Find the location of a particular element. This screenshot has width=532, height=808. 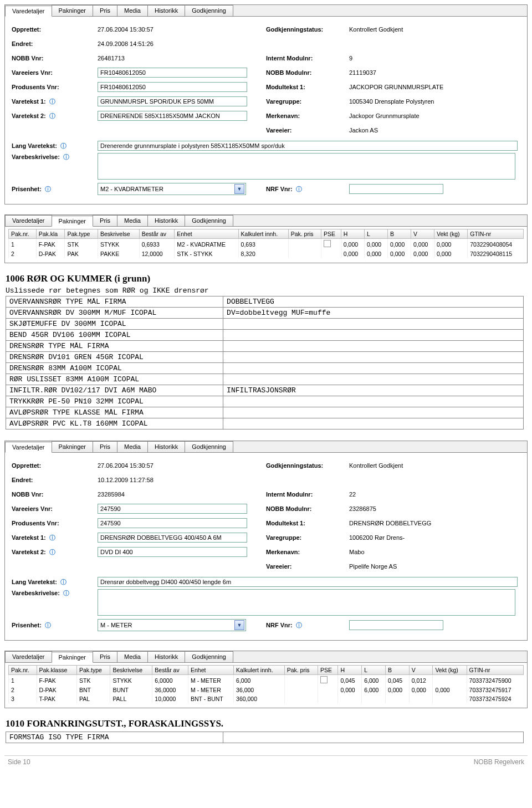

section-title-1010: 1010 FORANKRINGSUTST., FORASKALINGSSYS. is located at coordinates (266, 724).